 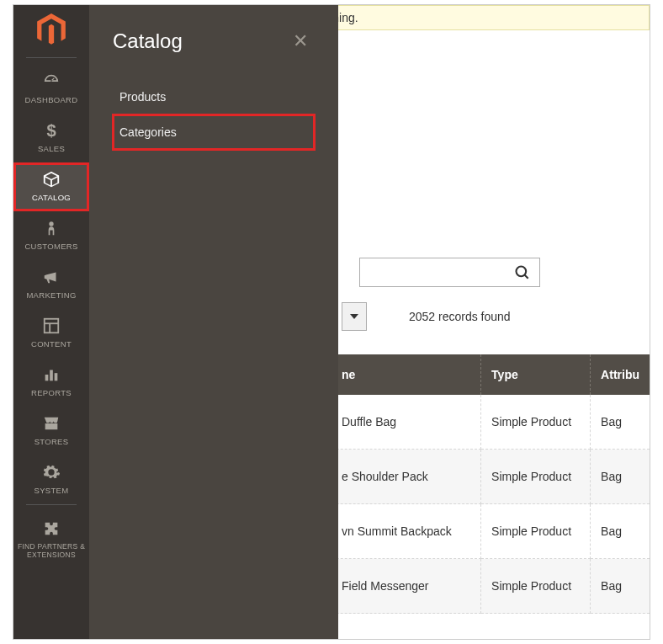 I want to click on search-input, so click(x=449, y=273).